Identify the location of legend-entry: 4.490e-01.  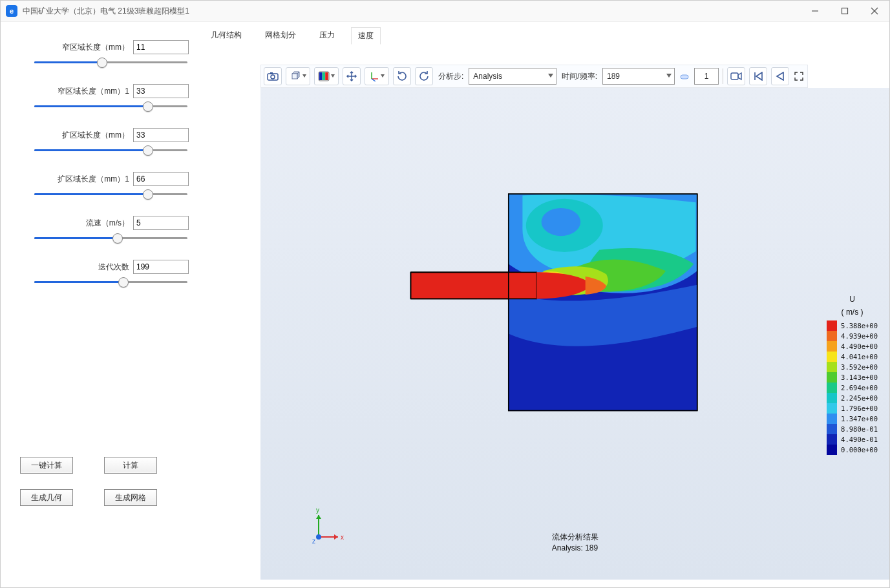
(852, 439).